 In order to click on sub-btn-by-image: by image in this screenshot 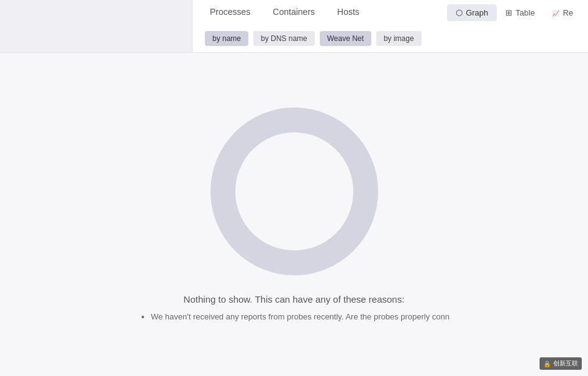, I will do `click(399, 39)`.